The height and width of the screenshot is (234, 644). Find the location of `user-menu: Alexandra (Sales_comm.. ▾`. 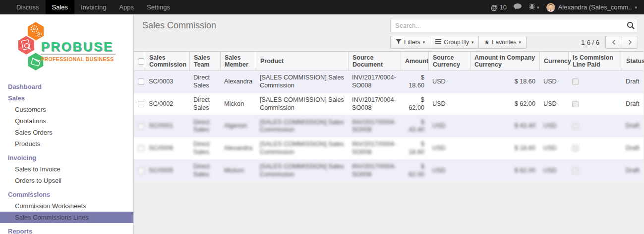

user-menu: Alexandra (Sales_comm.. ▾ is located at coordinates (592, 7).